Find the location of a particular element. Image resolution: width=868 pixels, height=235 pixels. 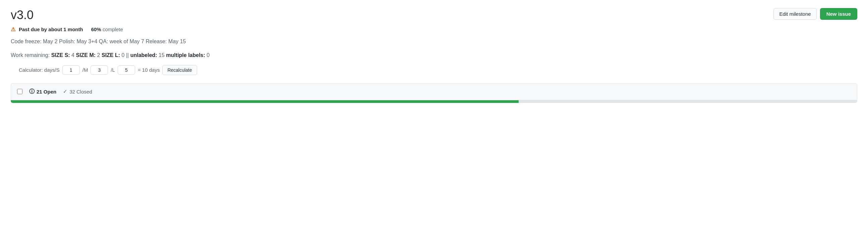

calculator-prefix: Calculator: days/S is located at coordinates (39, 70).